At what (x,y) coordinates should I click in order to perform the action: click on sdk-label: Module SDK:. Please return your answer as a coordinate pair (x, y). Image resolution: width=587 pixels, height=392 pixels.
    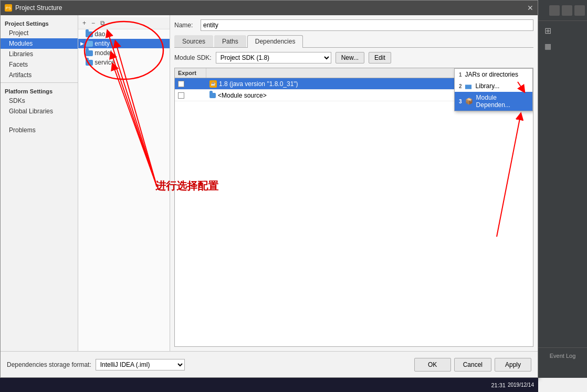
    Looking at the image, I should click on (193, 58).